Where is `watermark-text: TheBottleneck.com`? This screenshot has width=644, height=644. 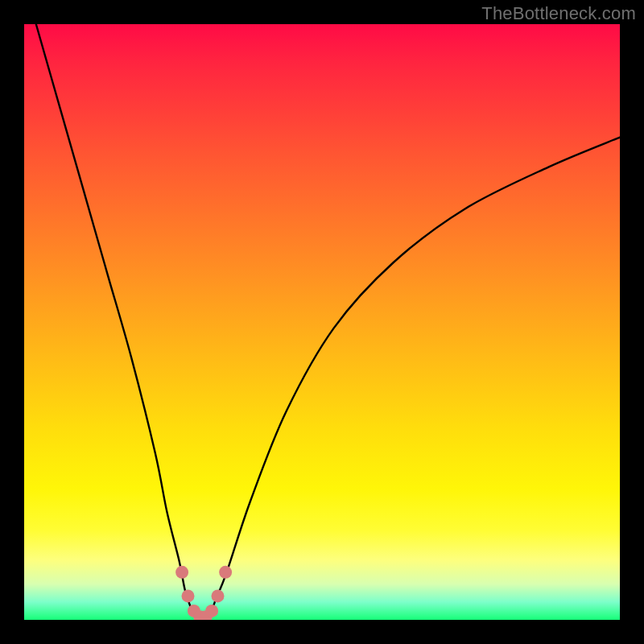
watermark-text: TheBottleneck.com is located at coordinates (559, 14).